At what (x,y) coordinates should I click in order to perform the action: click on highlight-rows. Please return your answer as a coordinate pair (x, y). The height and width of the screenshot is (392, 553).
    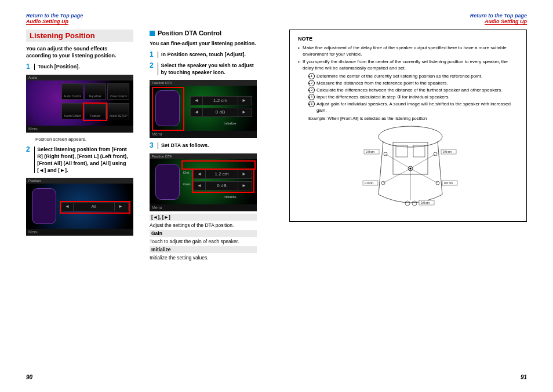
    Looking at the image, I should click on (223, 181).